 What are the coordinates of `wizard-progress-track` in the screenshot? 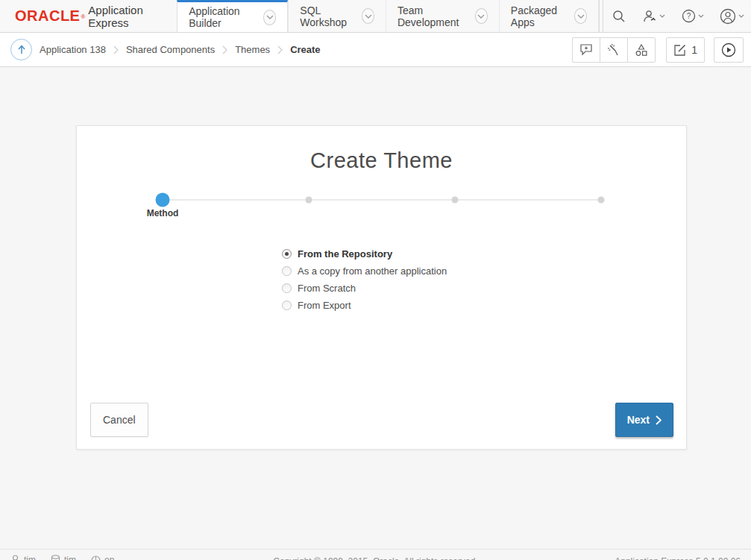 It's located at (382, 200).